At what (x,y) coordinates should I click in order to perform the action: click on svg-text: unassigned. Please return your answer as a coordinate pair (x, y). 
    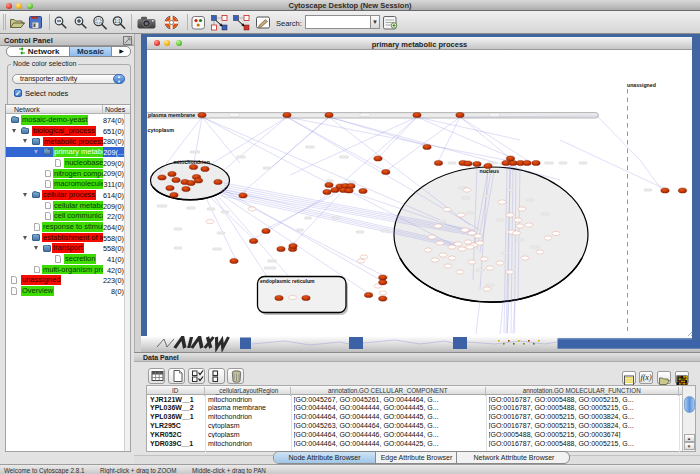
    Looking at the image, I should click on (642, 85).